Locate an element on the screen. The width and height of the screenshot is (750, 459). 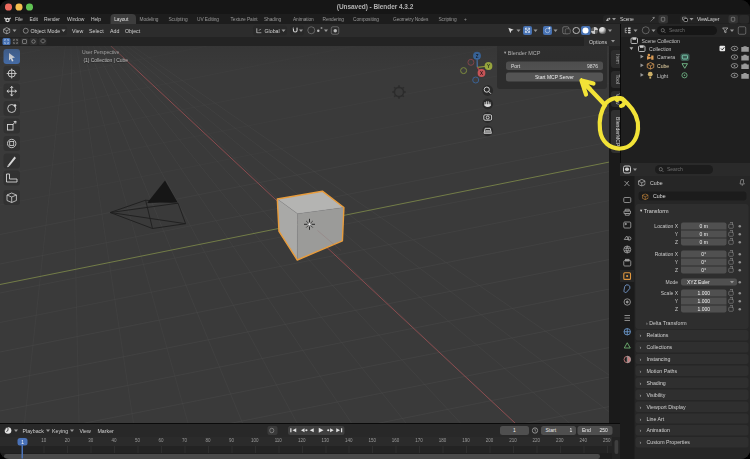
svg-text: Scene Collection is located at coordinates (661, 41).